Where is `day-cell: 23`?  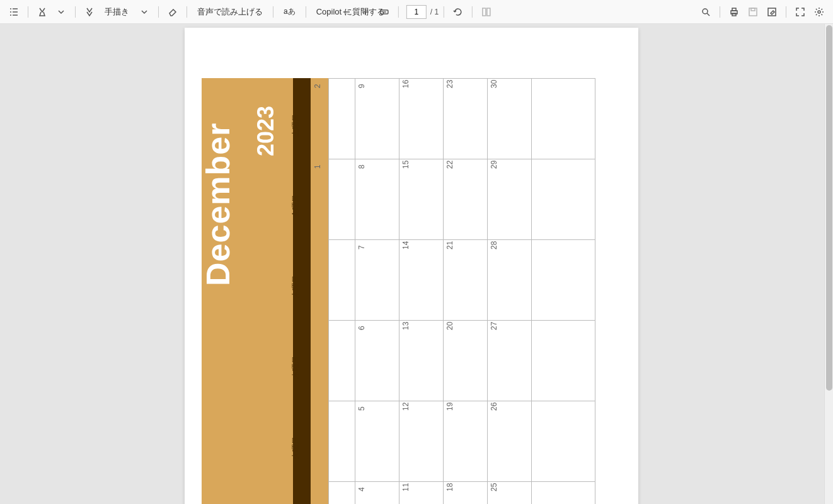
day-cell: 23 is located at coordinates (466, 118).